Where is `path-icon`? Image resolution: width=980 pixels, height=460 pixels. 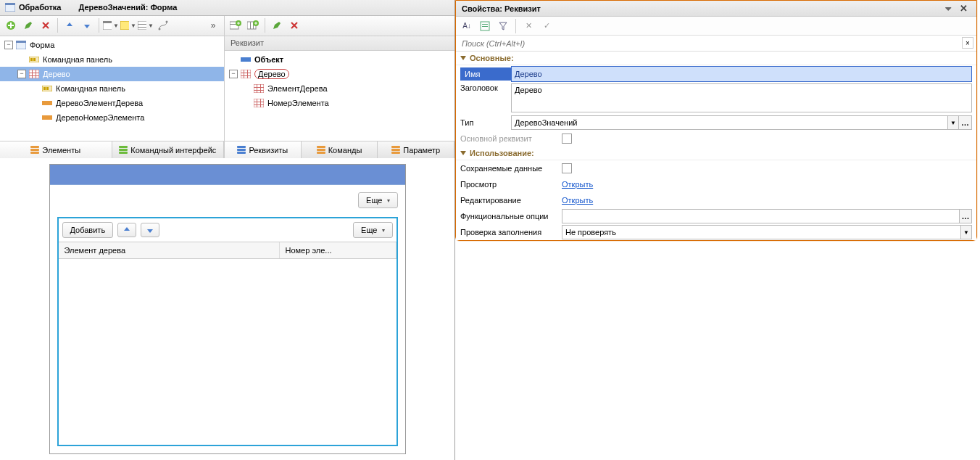
path-icon is located at coordinates (163, 25).